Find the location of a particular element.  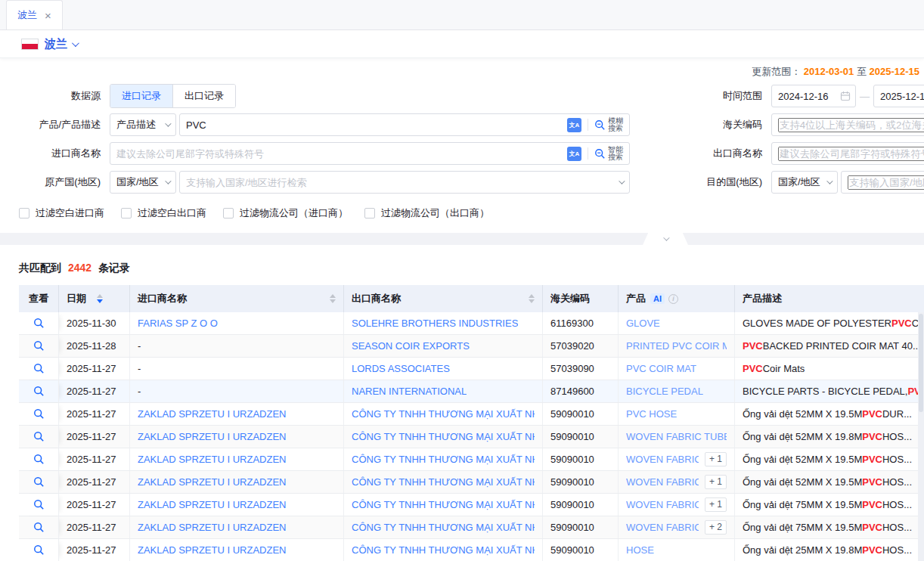

smart-search-button: 智能搜索 is located at coordinates (609, 154).